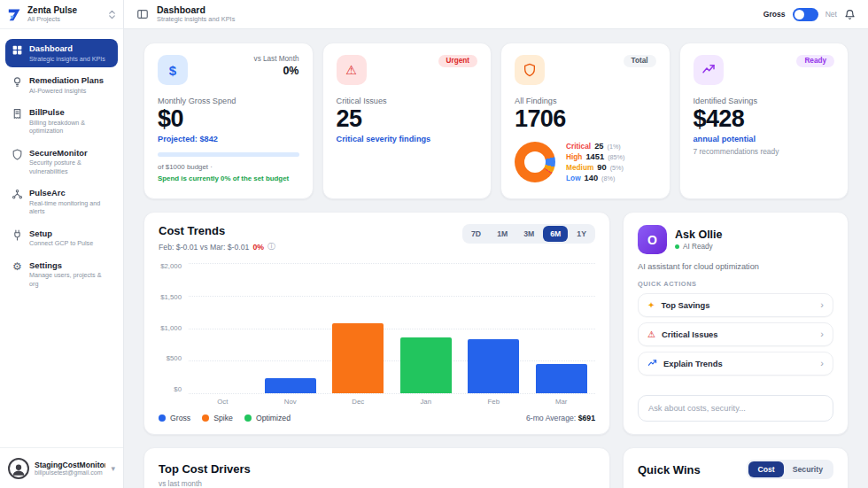 Image resolution: width=868 pixels, height=488 pixels. What do you see at coordinates (735, 305) in the screenshot?
I see `quick-action-top-savings: ✦ Top Savings ›` at bounding box center [735, 305].